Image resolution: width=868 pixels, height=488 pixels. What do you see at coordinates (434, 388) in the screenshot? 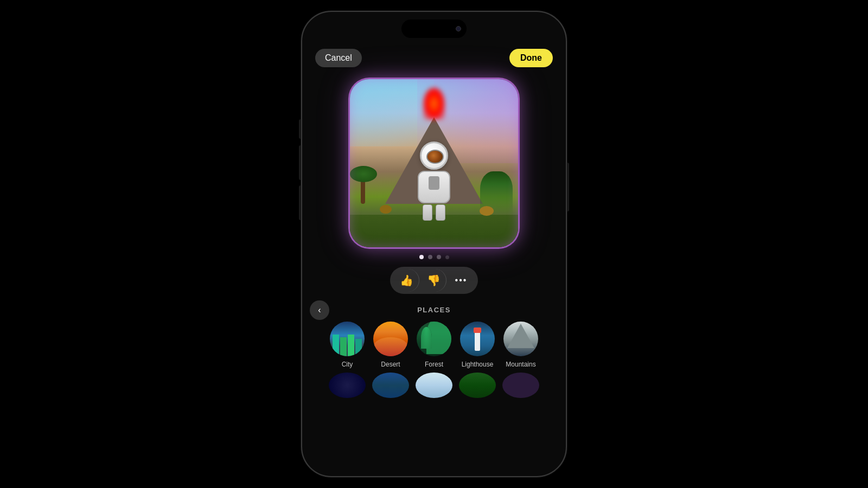
I see `places-section: ‹ PLACES City` at bounding box center [434, 388].